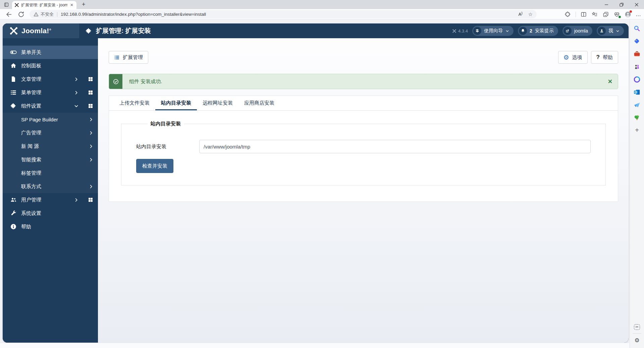  Describe the element at coordinates (637, 130) in the screenshot. I see `add-sidebar-app-icon: +` at that location.